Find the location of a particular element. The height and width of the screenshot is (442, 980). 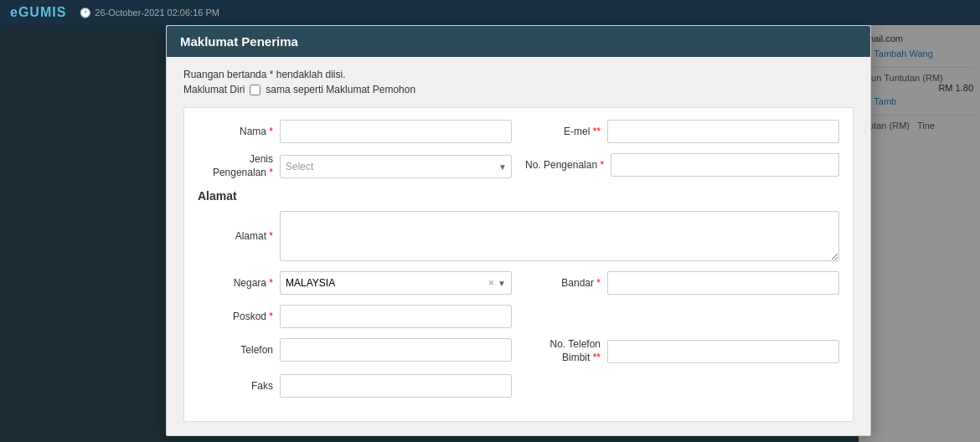

form-group-alamat: Alamat * is located at coordinates (518, 236).